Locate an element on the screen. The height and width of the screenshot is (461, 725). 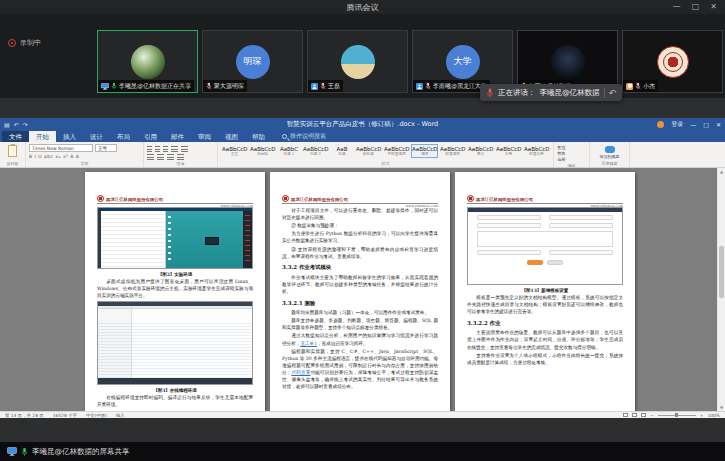
zoom-in-icon: + is located at coordinates (702, 416).